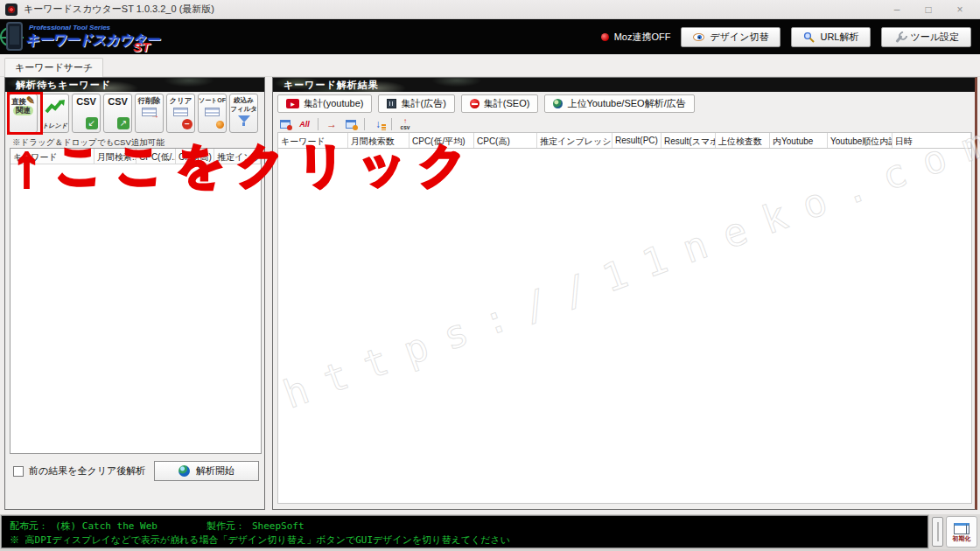 The image size is (980, 551). What do you see at coordinates (620, 103) in the screenshot?
I see `tab-top-youtube-seo-ads: 上位Youtube/SEO解析/広告` at bounding box center [620, 103].